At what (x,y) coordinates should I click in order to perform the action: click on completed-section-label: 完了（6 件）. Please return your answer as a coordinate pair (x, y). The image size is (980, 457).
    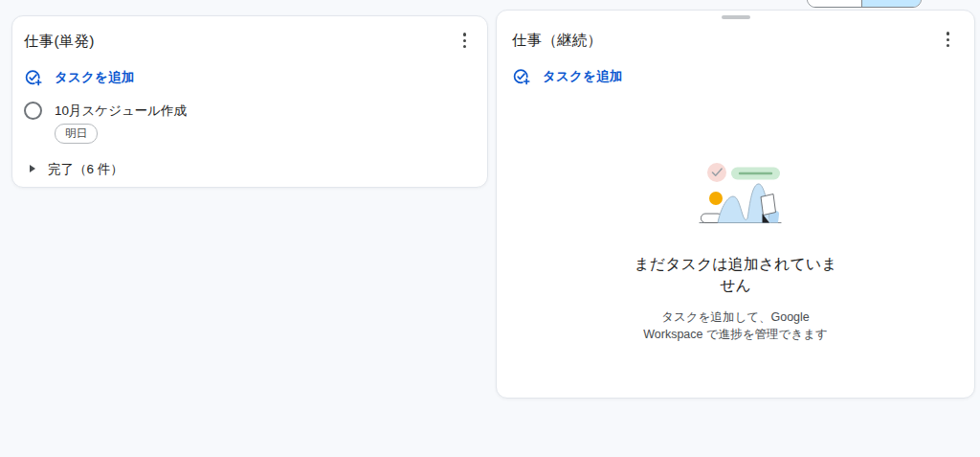
    Looking at the image, I should click on (86, 169).